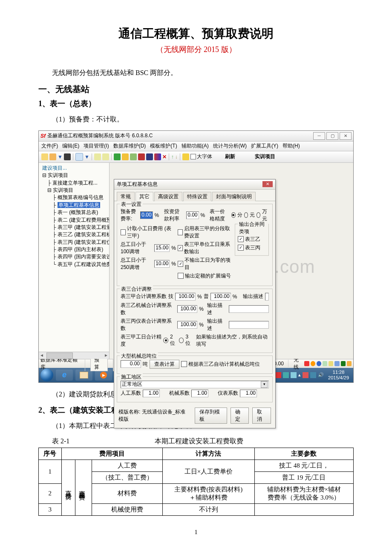 This screenshot has width=392, height=555. I want to click on menu-edit: 编辑(E), so click(71, 146).